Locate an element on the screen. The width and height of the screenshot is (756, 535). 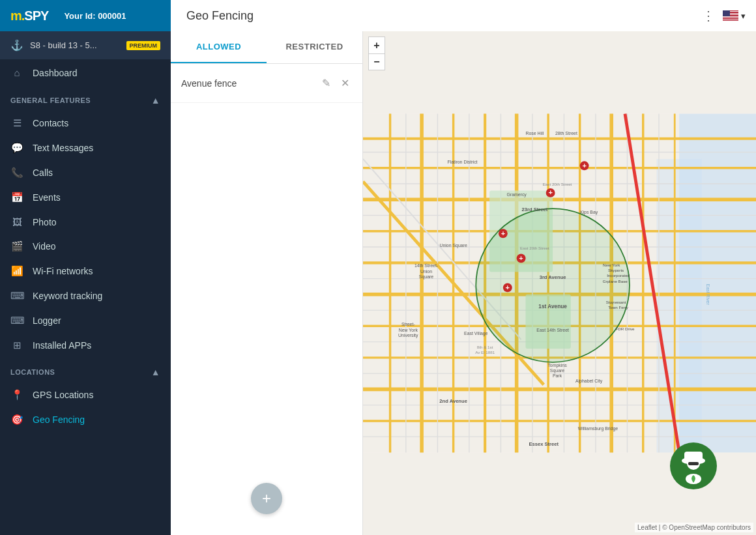
agent-icon is located at coordinates (693, 466).